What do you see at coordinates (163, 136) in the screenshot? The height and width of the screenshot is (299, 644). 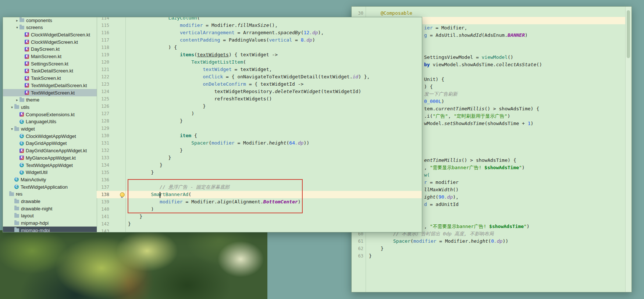 I see `code-line-130: item {` at bounding box center [163, 136].